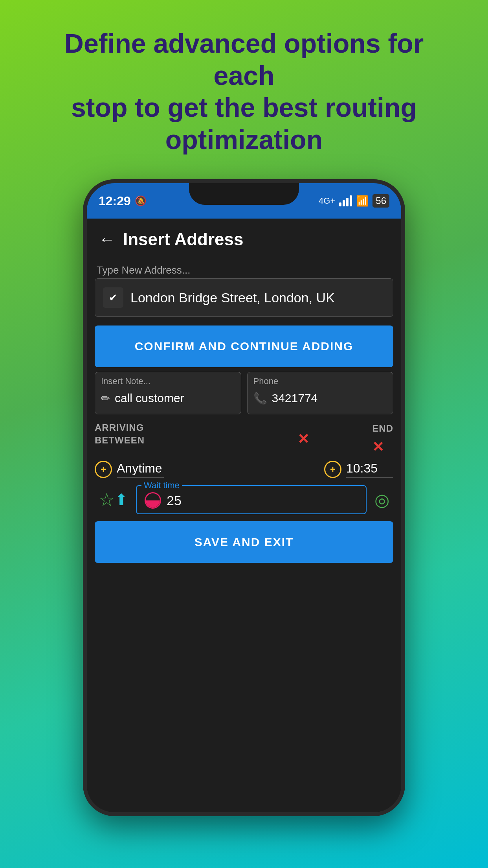 The image size is (488, 868). Describe the element at coordinates (382, 500) in the screenshot. I see `location-icon: ◎` at that location.